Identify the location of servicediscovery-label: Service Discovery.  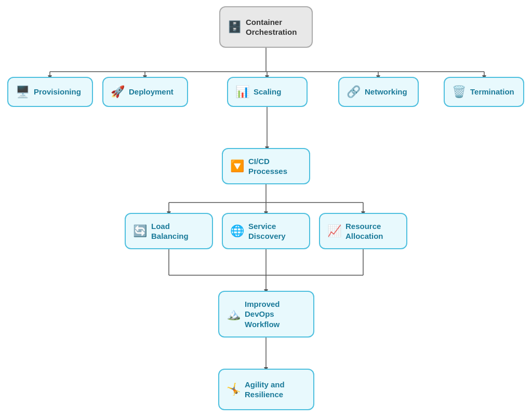
(275, 232).